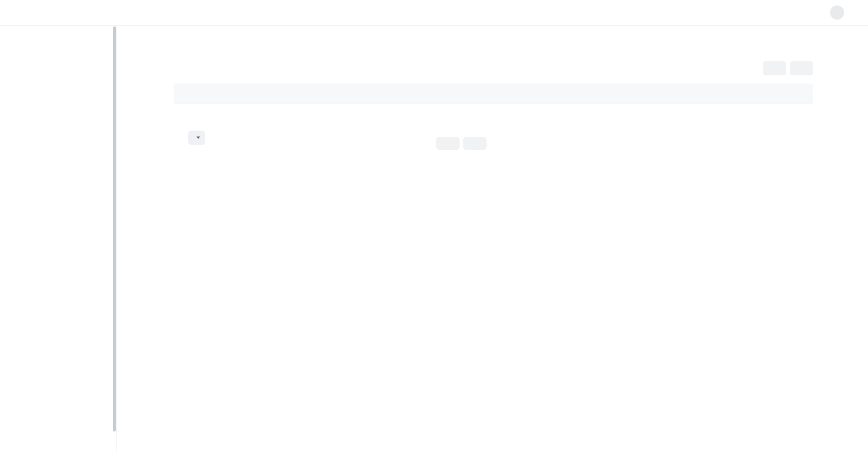 Image resolution: width=868 pixels, height=452 pixels. Describe the element at coordinates (801, 68) in the screenshot. I see `list-button` at that location.